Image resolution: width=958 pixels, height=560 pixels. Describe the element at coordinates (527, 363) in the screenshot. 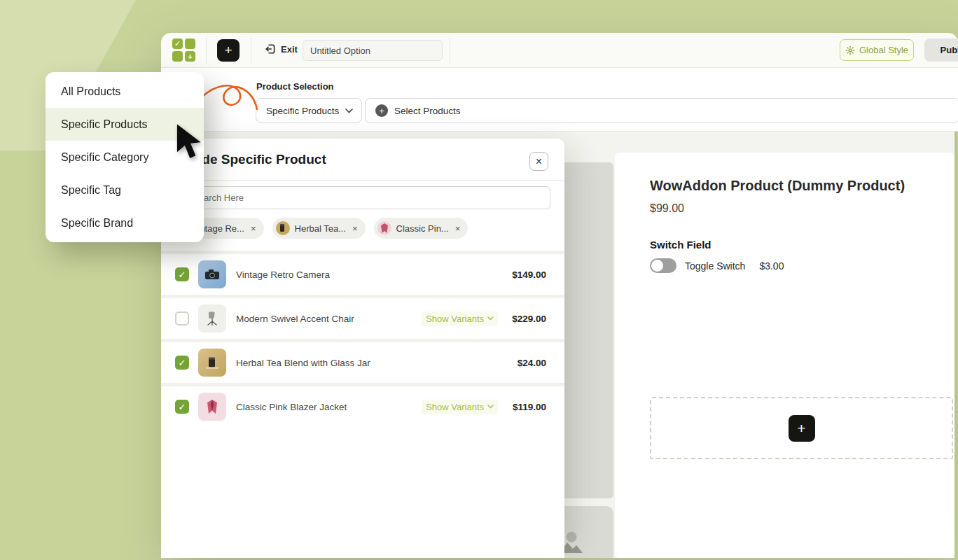

I see `product-price: $24.00` at that location.